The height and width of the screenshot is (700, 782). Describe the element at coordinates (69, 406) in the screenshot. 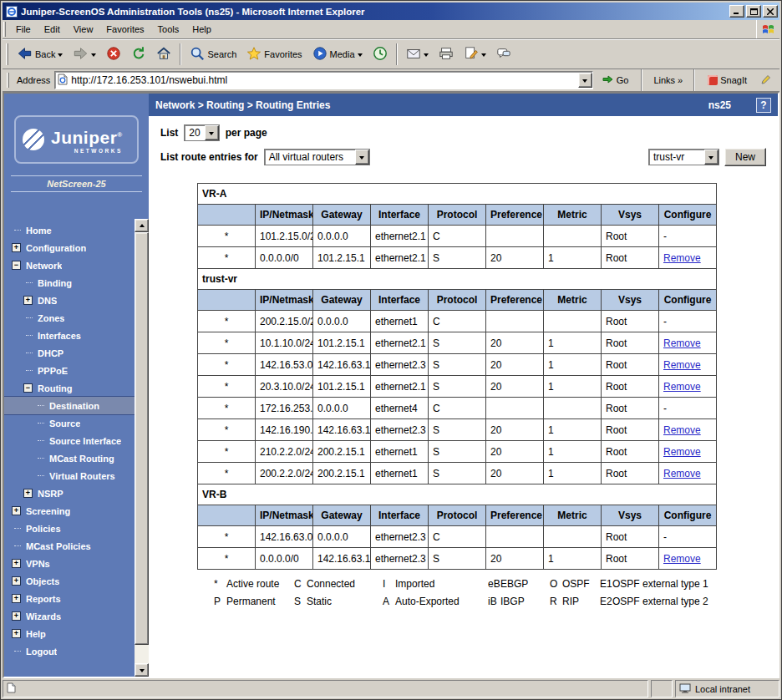

I see `sidebar-item-destination: Destination` at that location.